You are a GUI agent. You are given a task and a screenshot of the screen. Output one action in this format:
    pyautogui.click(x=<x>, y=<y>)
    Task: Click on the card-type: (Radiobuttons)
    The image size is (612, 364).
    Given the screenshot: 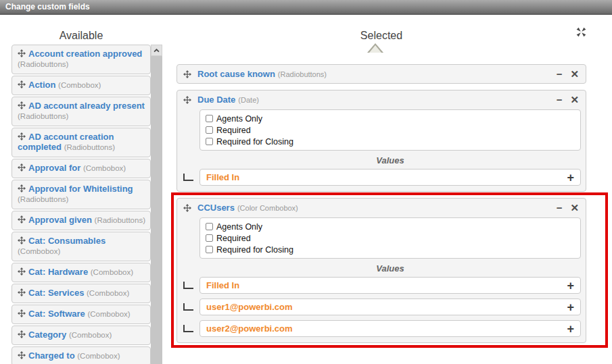 What is the action you would take?
    pyautogui.click(x=302, y=74)
    